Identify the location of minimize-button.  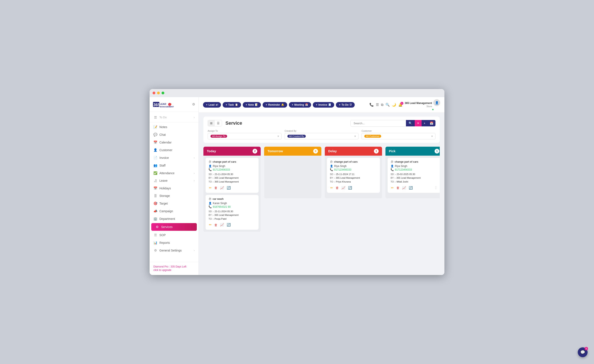
(158, 93).